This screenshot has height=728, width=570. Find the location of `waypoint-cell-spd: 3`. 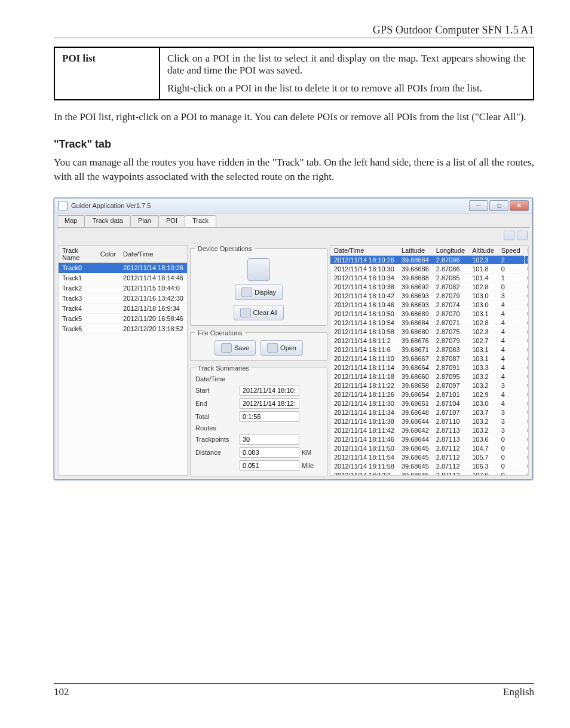

waypoint-cell-spd: 3 is located at coordinates (511, 412).